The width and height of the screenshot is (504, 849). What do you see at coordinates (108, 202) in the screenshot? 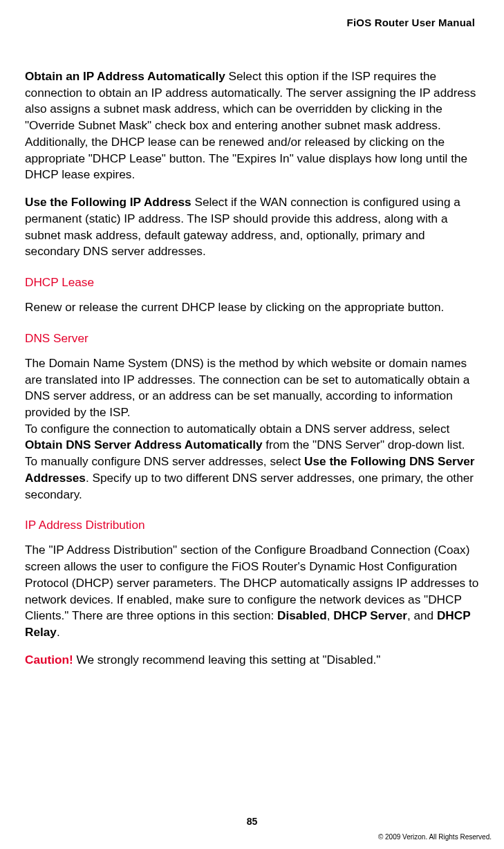
I see `bold-lead-use-following: Use the Following IP Address` at bounding box center [108, 202].